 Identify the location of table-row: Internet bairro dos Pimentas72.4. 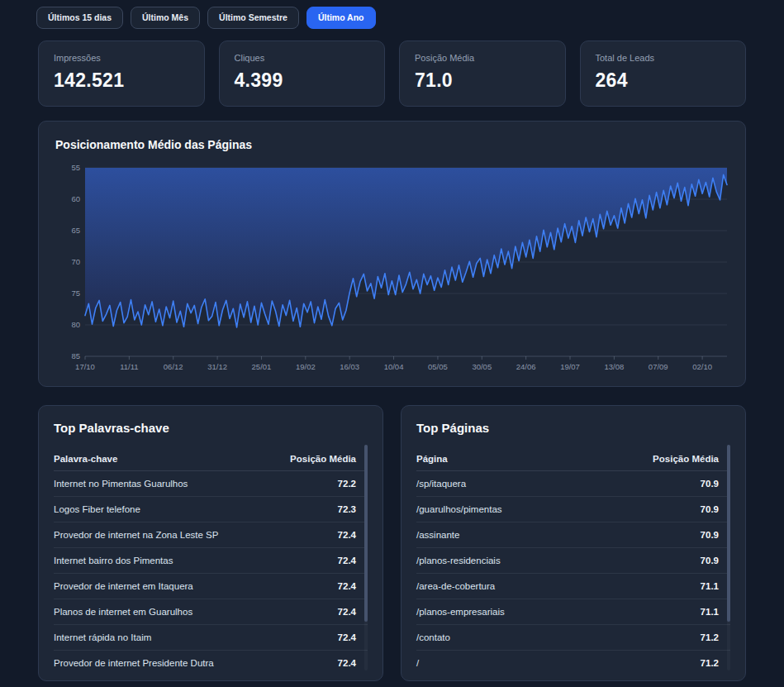
(211, 561).